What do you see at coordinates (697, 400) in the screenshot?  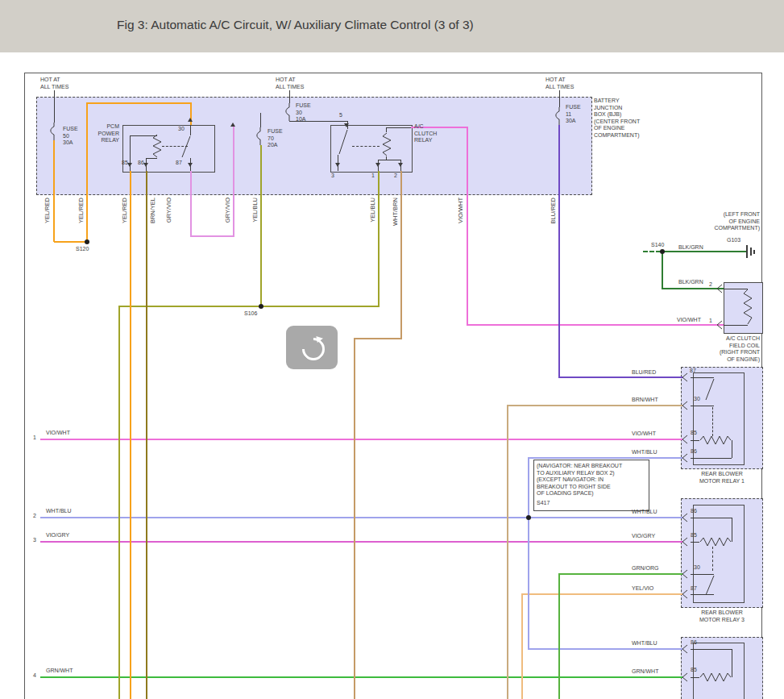 I see `relay1-pin30-label: 30` at bounding box center [697, 400].